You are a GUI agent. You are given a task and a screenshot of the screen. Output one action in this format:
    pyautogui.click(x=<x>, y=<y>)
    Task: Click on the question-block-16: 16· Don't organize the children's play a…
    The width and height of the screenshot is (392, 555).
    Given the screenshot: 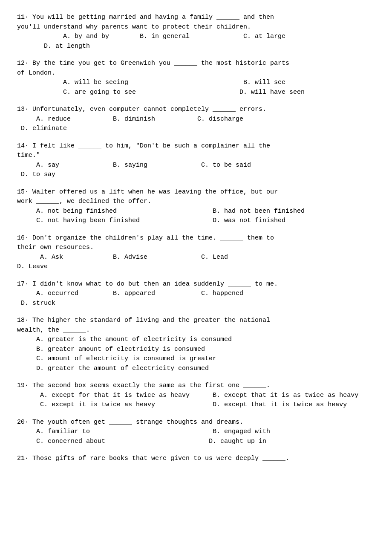 What is the action you would take?
    pyautogui.click(x=196, y=253)
    